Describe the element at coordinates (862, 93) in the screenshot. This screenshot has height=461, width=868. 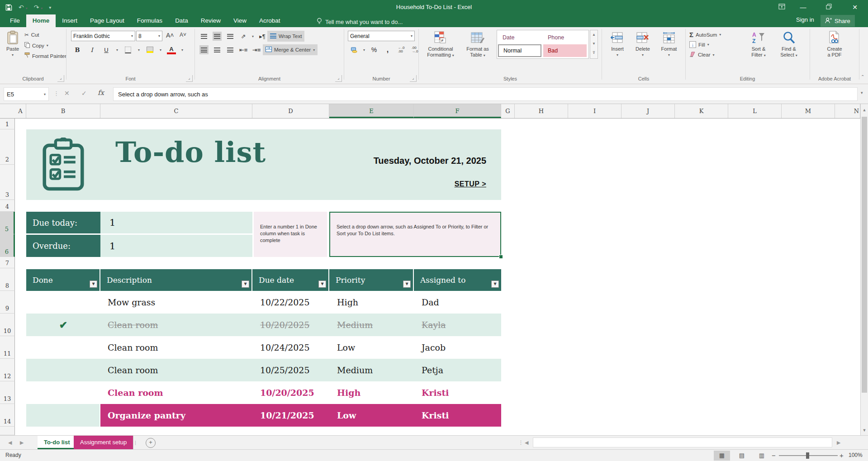
I see `formula-bar-expand-icon: ▾` at that location.